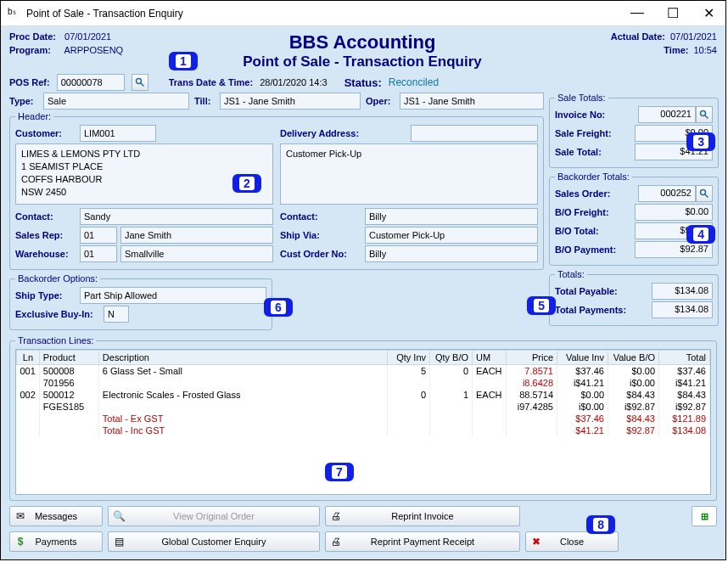  Describe the element at coordinates (140, 82) in the screenshot. I see `pos-ref-search-button` at that location.